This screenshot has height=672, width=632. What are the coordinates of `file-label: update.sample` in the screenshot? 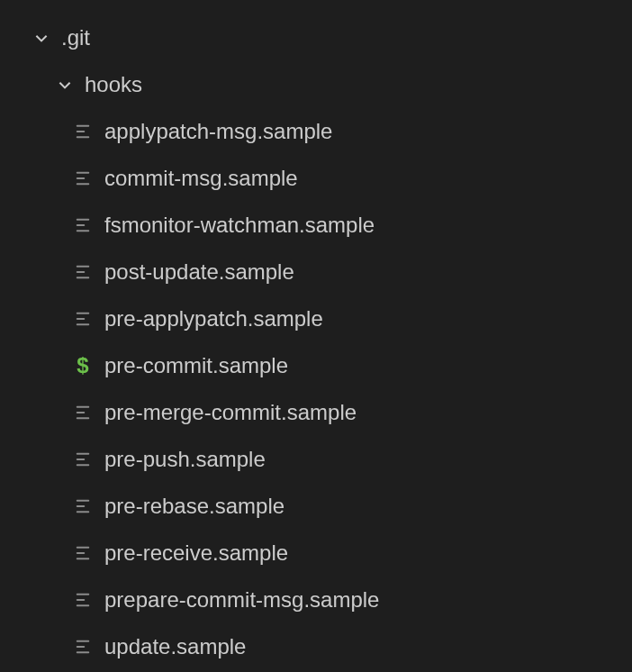 It's located at (175, 647).